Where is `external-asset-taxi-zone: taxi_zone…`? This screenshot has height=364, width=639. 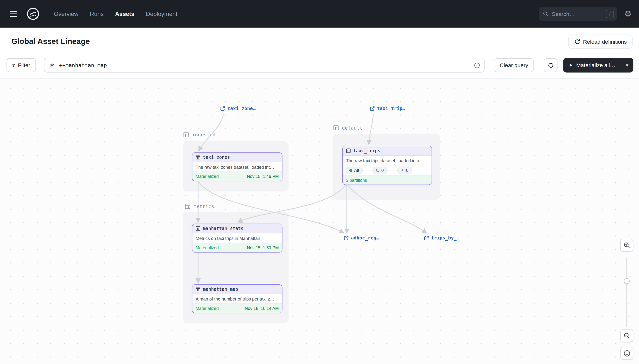
external-asset-taxi-zone: taxi_zone… is located at coordinates (238, 108).